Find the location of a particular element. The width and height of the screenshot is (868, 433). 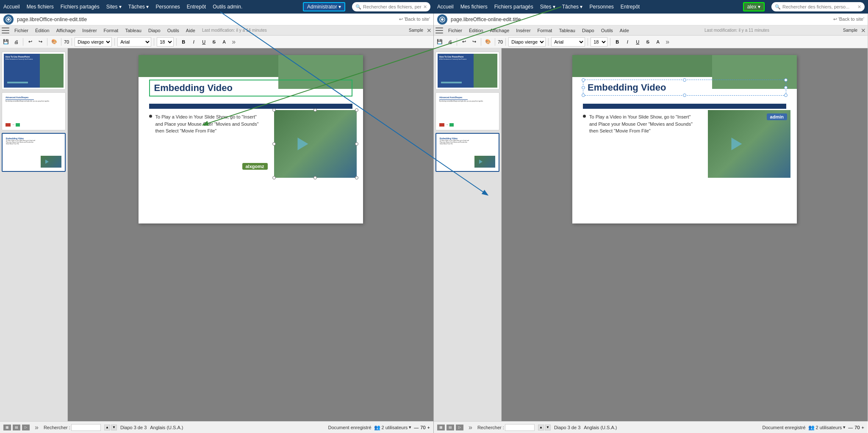

right-toolbar-undo: ↩ is located at coordinates (464, 42).